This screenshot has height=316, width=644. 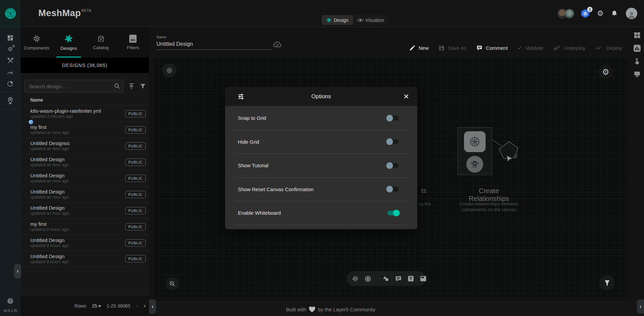 I want to click on design-name: k8s-wasm-plugin-ratelimiter.yml, so click(x=66, y=111).